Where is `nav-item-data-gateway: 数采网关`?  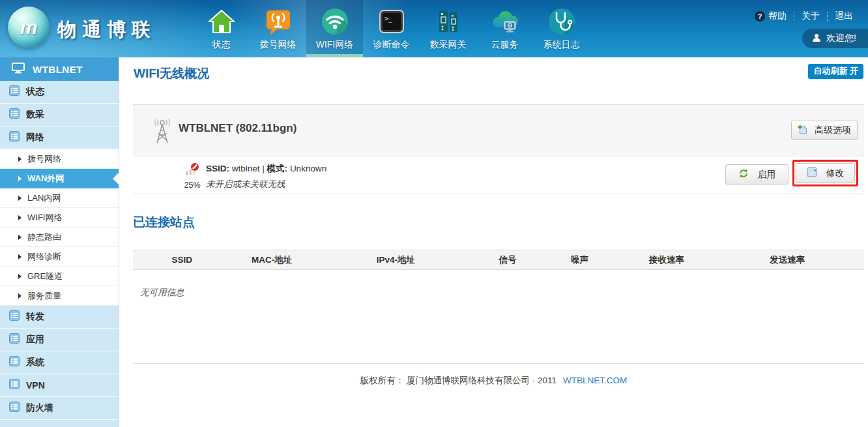 nav-item-data-gateway: 数采网关 is located at coordinates (448, 29).